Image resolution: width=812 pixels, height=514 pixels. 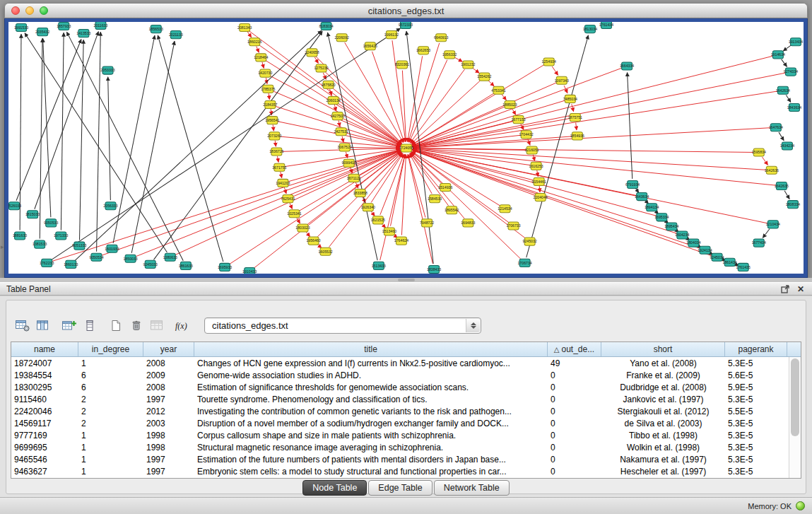 I want to click on table-cell: Estimation of the future numbers of pati…, so click(x=371, y=460).